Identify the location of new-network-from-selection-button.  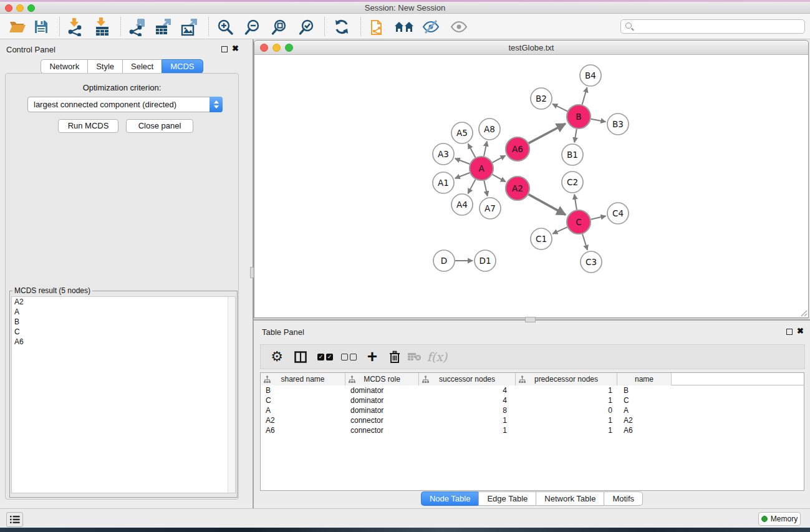
(378, 27).